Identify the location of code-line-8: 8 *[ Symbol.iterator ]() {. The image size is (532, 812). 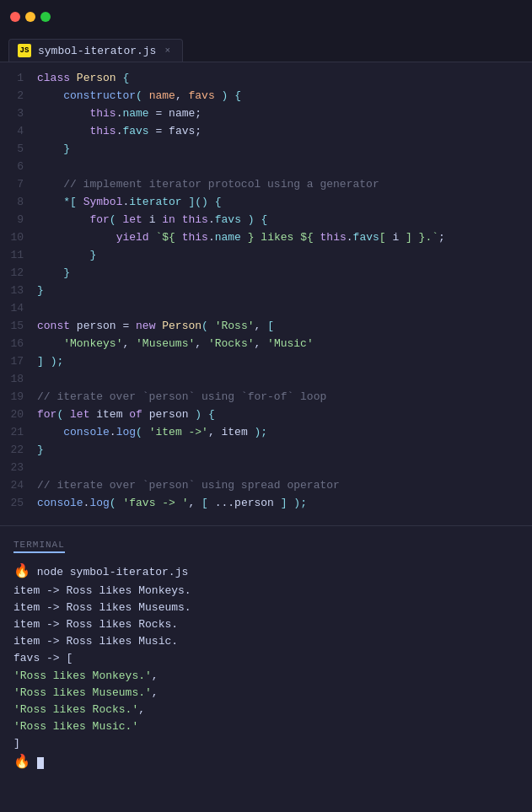
(266, 202).